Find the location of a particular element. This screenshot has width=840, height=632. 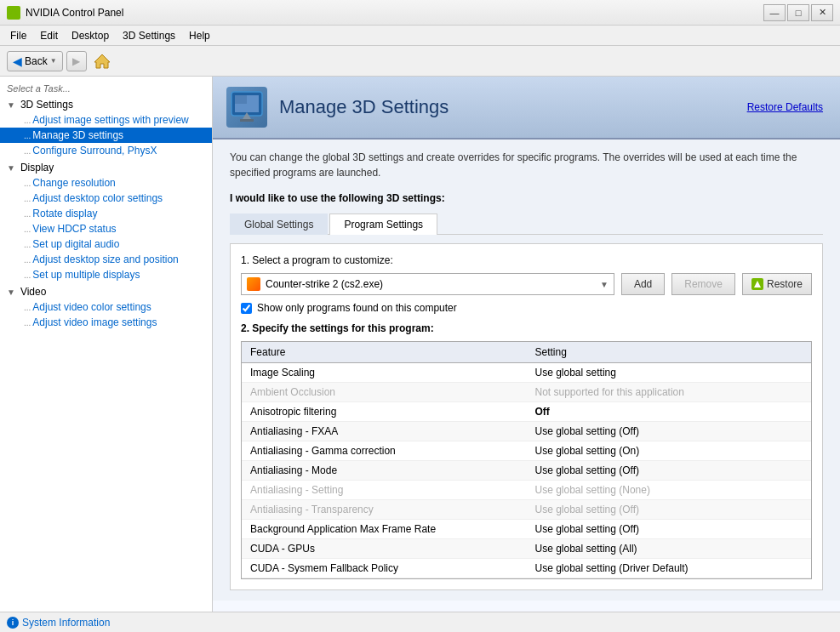

program-select-dropdown: Counter-strike 2 (cs2.exe) ▼ is located at coordinates (427, 284).